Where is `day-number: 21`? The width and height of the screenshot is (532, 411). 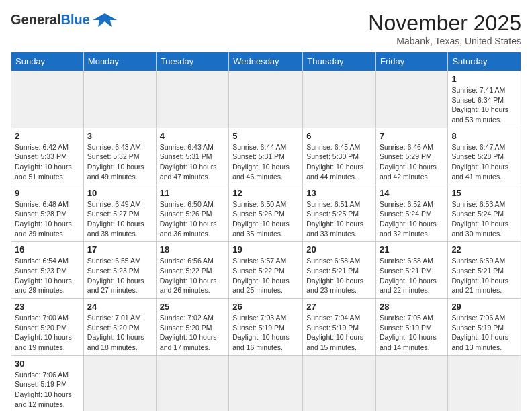 day-number: 21 is located at coordinates (412, 250).